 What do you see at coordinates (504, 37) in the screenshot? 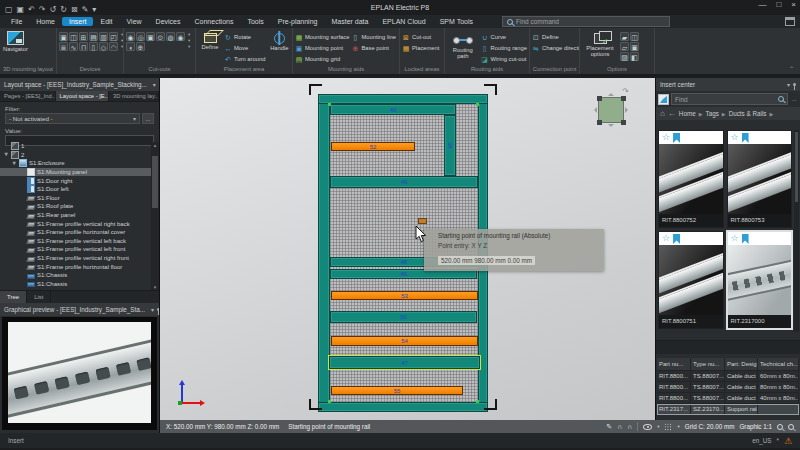
I see `ribbon-button-curve: ∪Curve` at bounding box center [504, 37].